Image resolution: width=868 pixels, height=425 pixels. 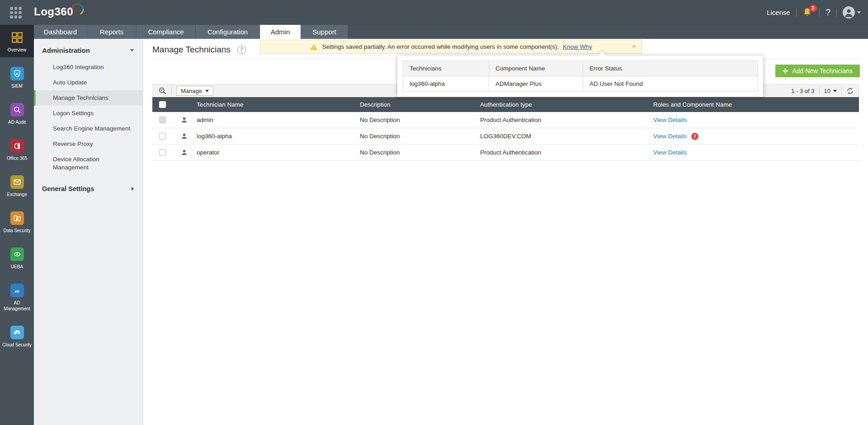 What do you see at coordinates (133, 189) in the screenshot?
I see `chevron-right-icon` at bounding box center [133, 189].